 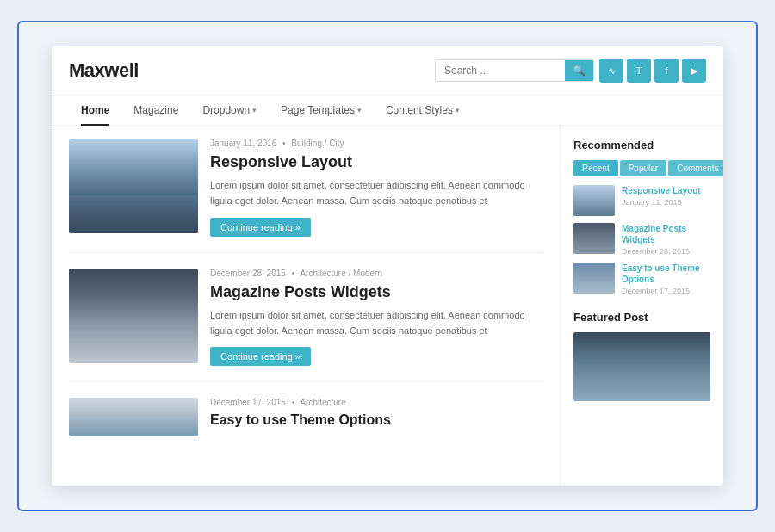 What do you see at coordinates (666, 274) in the screenshot?
I see `rec-title-3: Easy to use Theme Options` at bounding box center [666, 274].